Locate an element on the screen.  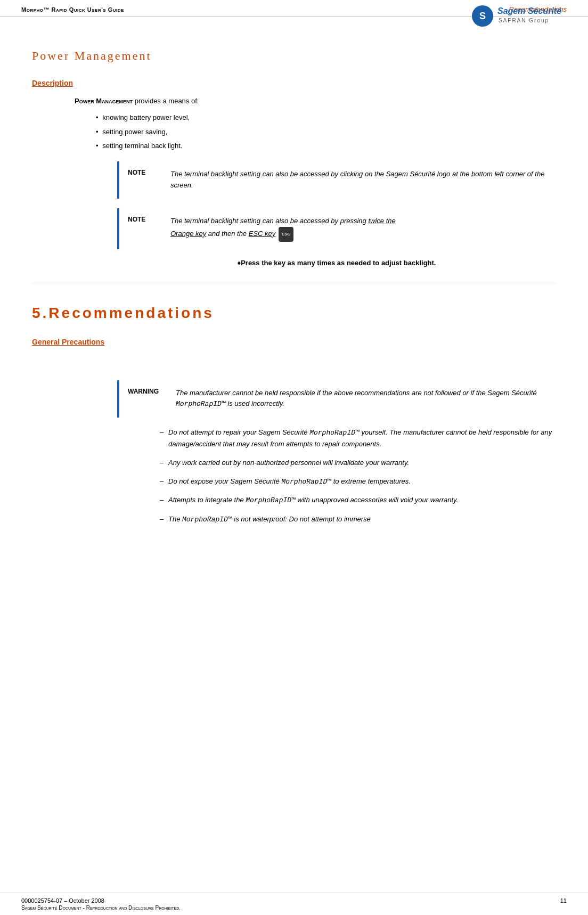
warning-list: Do not attempt to repair your Sagem Sécu… is located at coordinates (358, 476).